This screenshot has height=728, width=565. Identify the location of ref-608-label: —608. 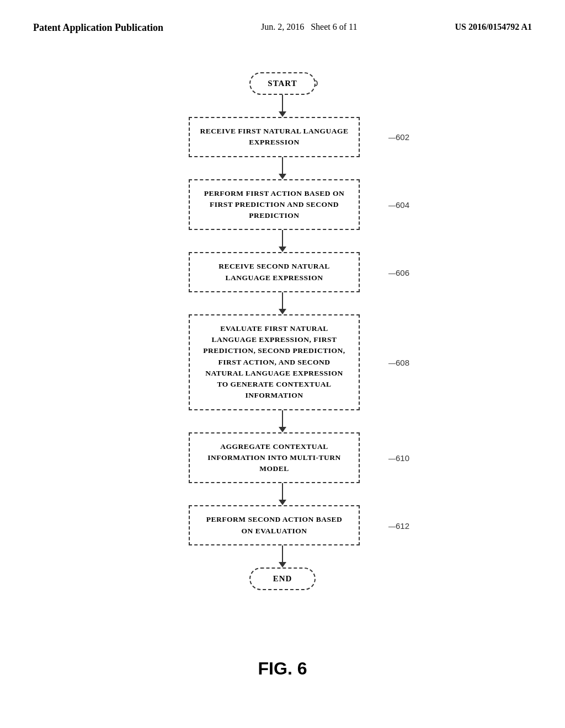
(399, 362).